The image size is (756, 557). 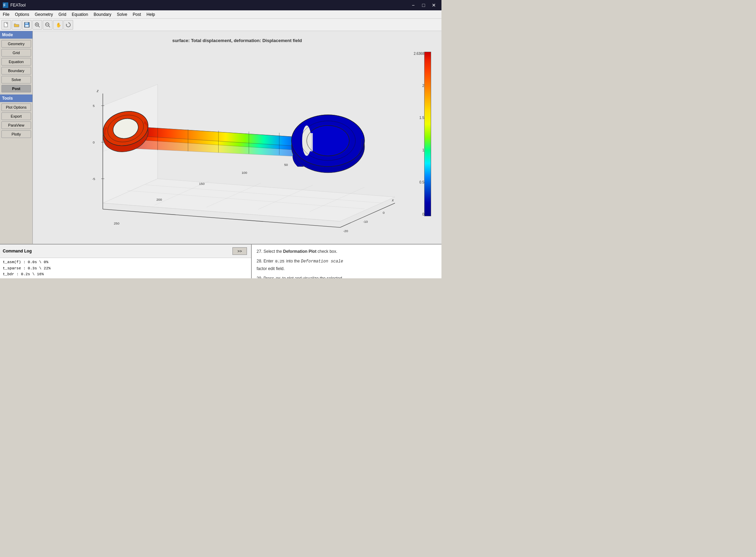 I want to click on sidebar-item-solve: Solve, so click(x=16, y=80).